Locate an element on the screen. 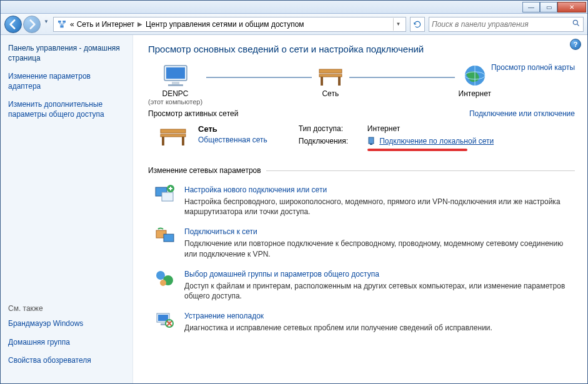 The image size is (588, 384). local-connection-link: Подключение по локальной сети is located at coordinates (436, 141).